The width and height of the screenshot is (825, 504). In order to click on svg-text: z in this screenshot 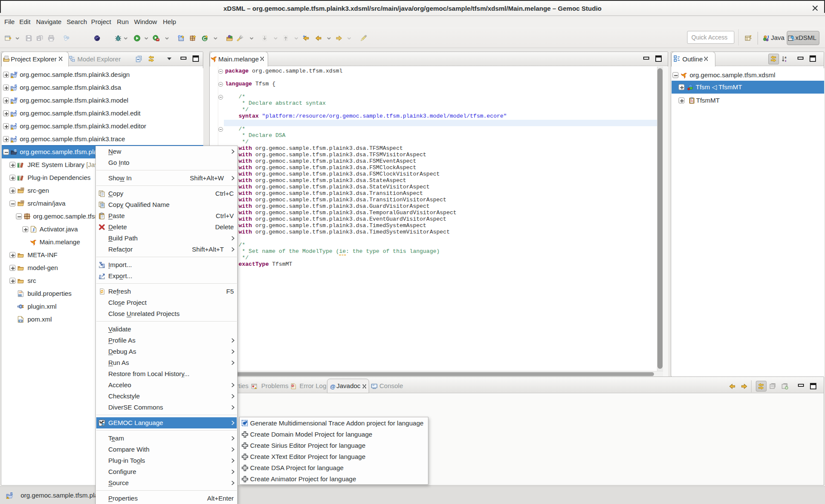, I will do `click(786, 61)`.